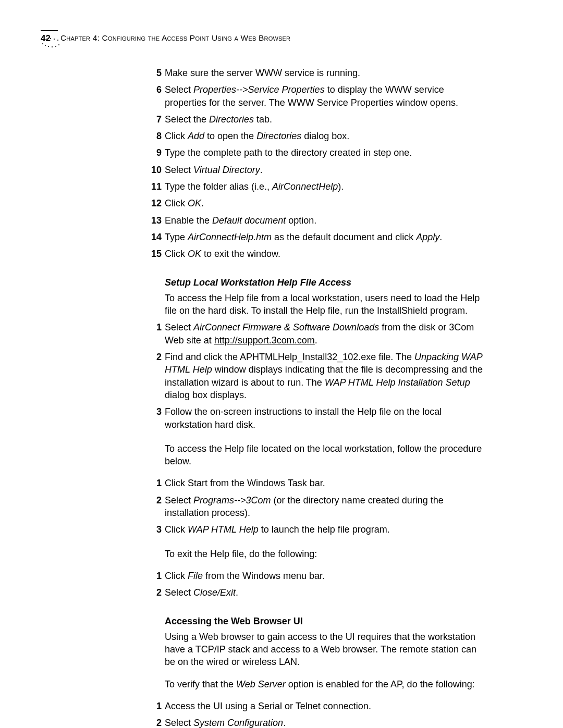 Image resolution: width=563 pixels, height=728 pixels. I want to click on chapter-title: Chapter 4: Configuring the Access Point …, so click(175, 37).